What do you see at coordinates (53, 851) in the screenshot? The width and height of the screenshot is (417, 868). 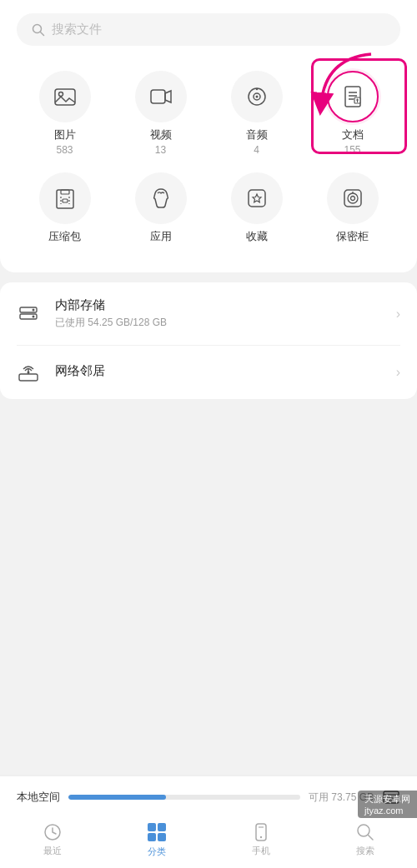 I see `tab-recent-label: 最近` at bounding box center [53, 851].